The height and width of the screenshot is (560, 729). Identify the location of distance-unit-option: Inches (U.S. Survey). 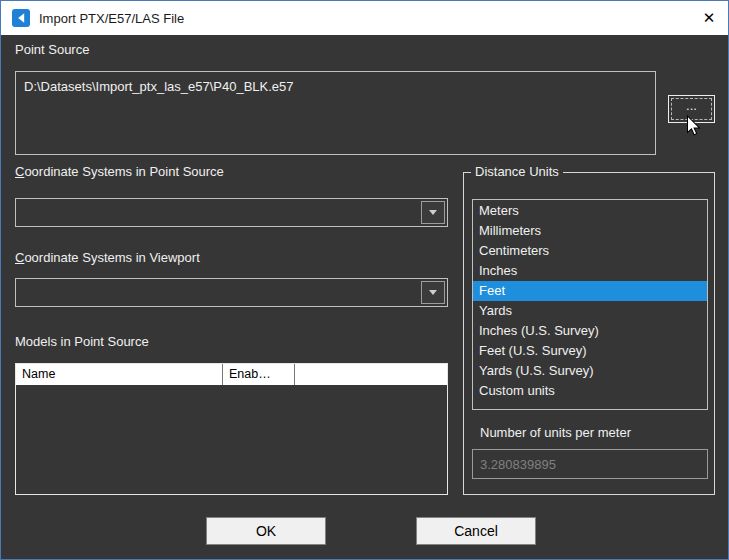
(590, 331).